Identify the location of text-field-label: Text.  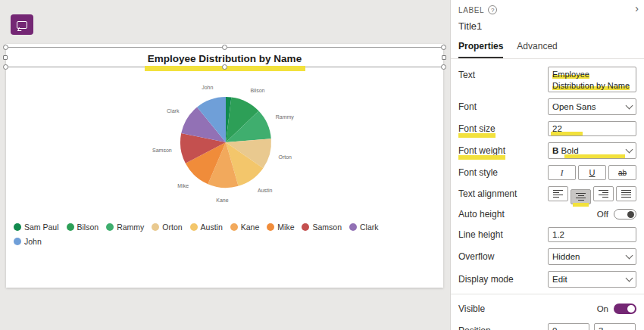
(467, 73).